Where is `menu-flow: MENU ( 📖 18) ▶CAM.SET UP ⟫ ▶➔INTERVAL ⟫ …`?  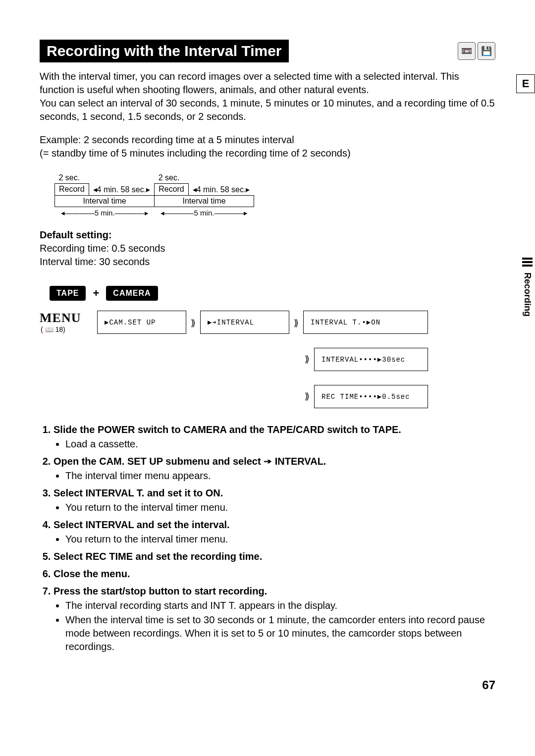 menu-flow: MENU ( 📖 18) ▶CAM.SET UP ⟫ ▶➔INTERVAL ⟫ … is located at coordinates (268, 360).